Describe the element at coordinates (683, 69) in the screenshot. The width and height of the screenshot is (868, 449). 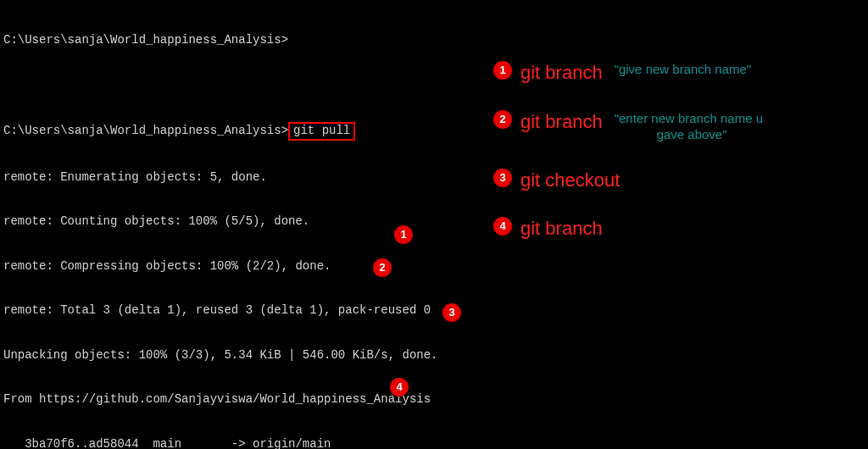
I see `annot-hint: "give new branch name"` at that location.